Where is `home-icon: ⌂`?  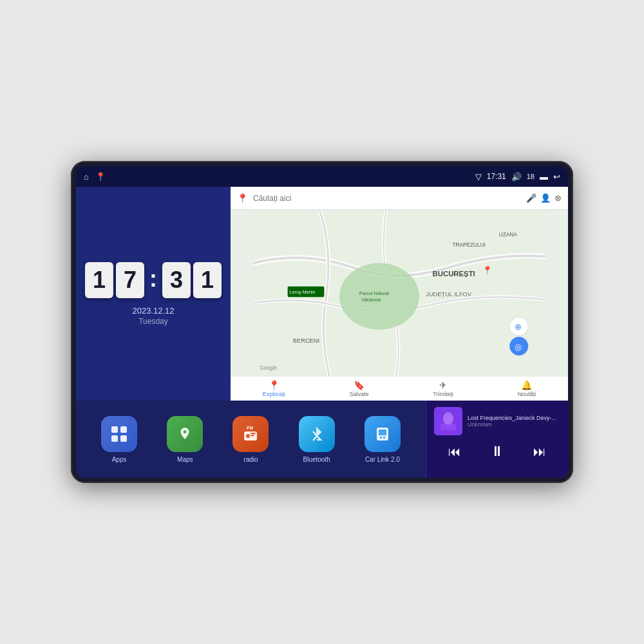
home-icon: ⌂ is located at coordinates (86, 176).